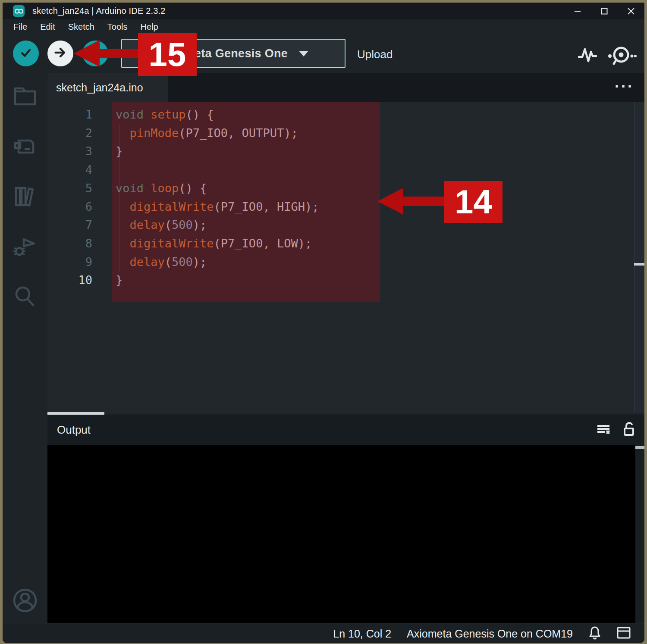 Image resolution: width=647 pixels, height=644 pixels. What do you see at coordinates (70, 280) in the screenshot?
I see `line-number: 10` at bounding box center [70, 280].